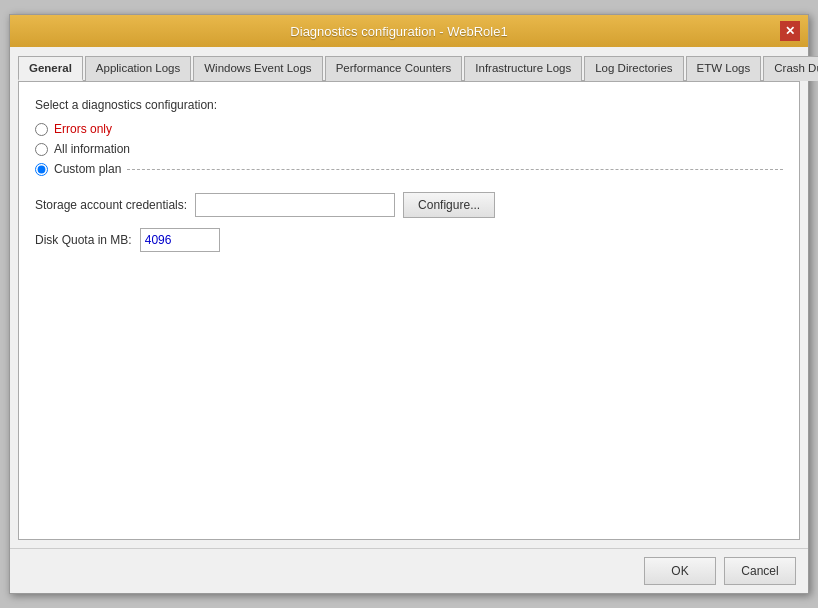 This screenshot has height=608, width=818. What do you see at coordinates (790, 31) in the screenshot?
I see `close-button: ✕` at bounding box center [790, 31].